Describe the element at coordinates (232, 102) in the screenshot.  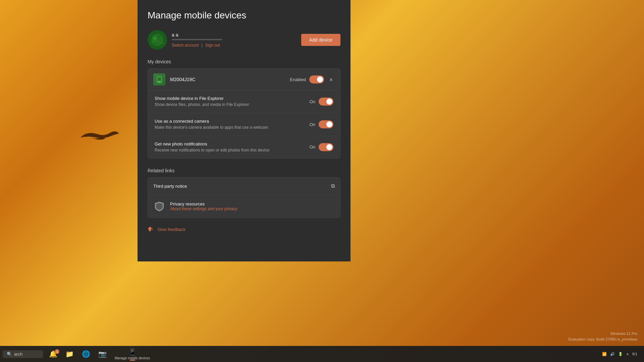
I see `setting-content: Show mobile device in File Explorer Show…` at that location.